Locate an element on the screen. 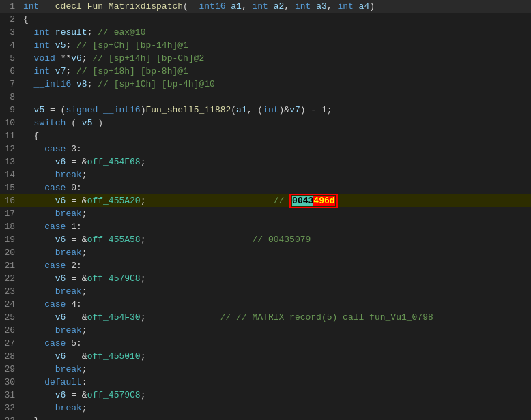 The image size is (531, 420). line-content-23: break; is located at coordinates (276, 292).